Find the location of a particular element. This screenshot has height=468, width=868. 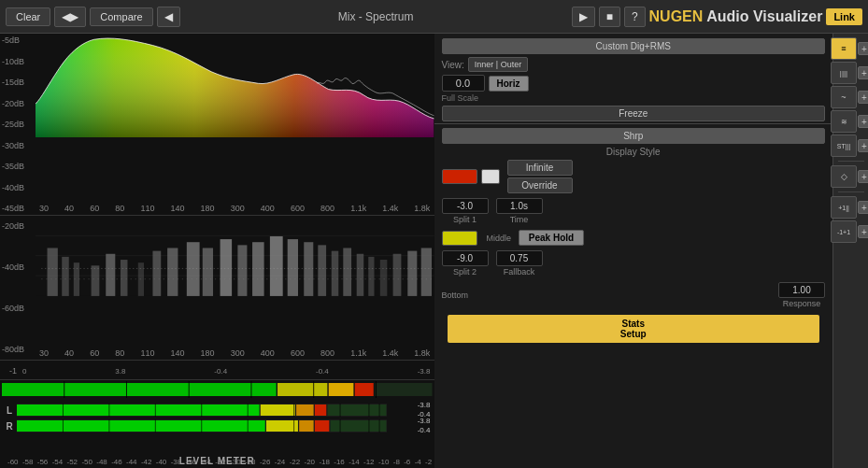

infinite-button: Infinite is located at coordinates (540, 168).